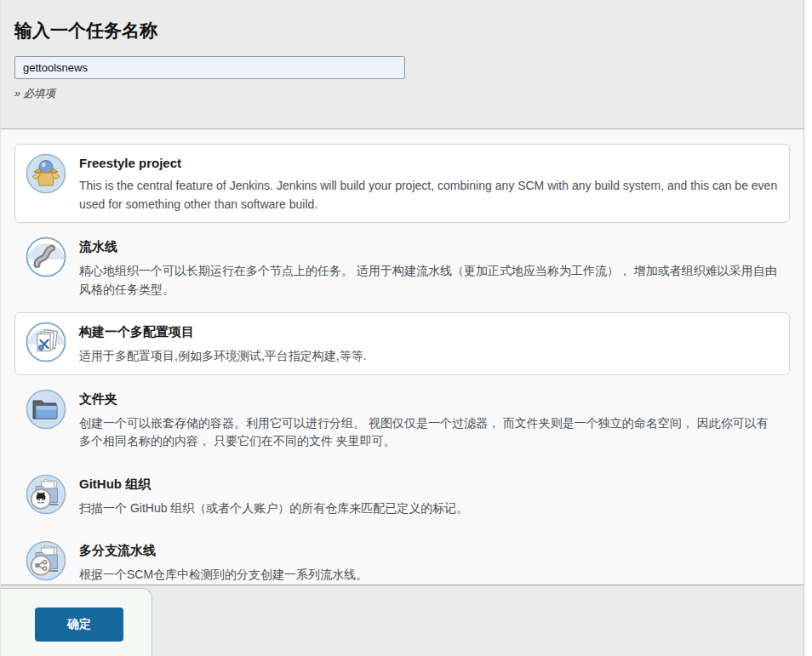 The width and height of the screenshot is (812, 656). Describe the element at coordinates (429, 281) in the screenshot. I see `item-description: 精心地组织一个可以长期运行在多个节点上的任务。 适用于构建流水线（更加正式地应当…` at that location.